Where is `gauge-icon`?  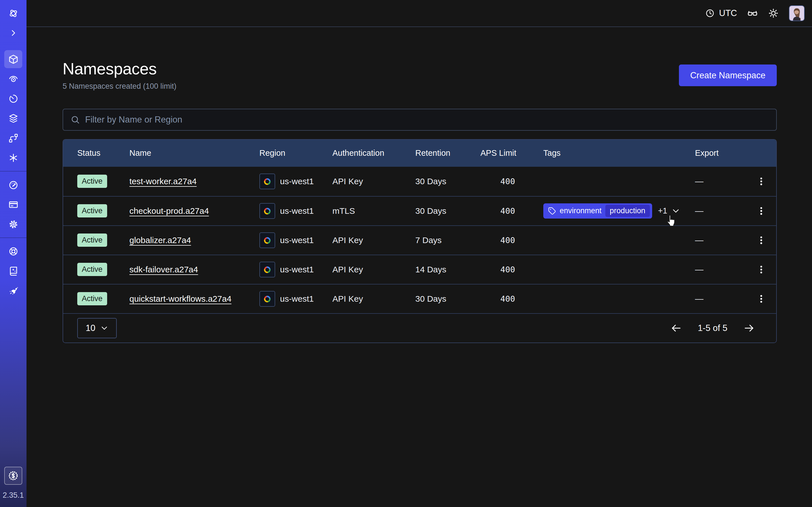
gauge-icon is located at coordinates (13, 185).